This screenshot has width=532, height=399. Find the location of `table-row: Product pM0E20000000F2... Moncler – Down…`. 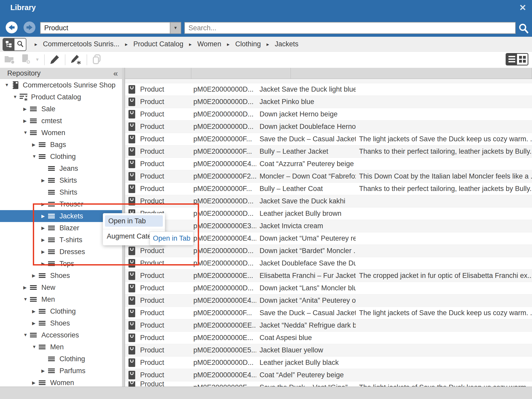

table-row: Product pM0E20000000F2... Moncler – Down… is located at coordinates (329, 176).